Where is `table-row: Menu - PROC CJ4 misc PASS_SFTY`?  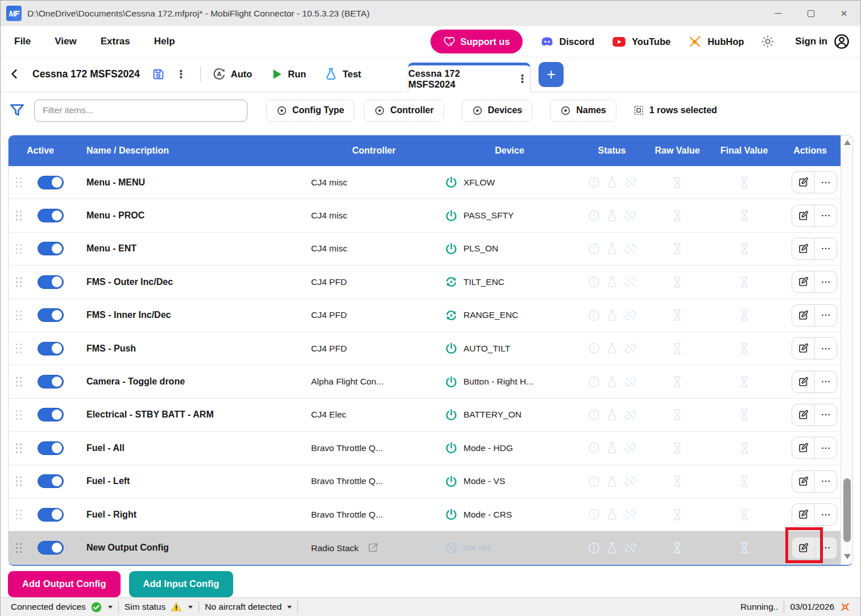
table-row: Menu - PROC CJ4 misc PASS_SFTY is located at coordinates (424, 216).